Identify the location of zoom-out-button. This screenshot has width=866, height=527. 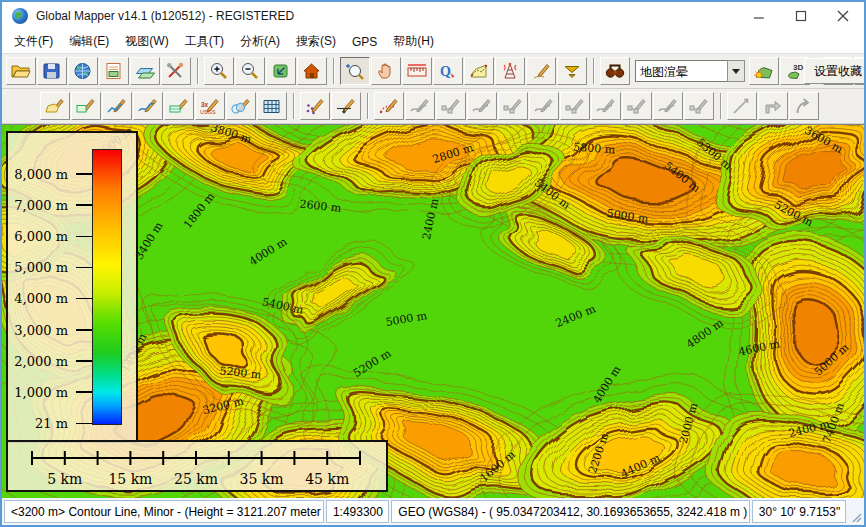
(250, 71).